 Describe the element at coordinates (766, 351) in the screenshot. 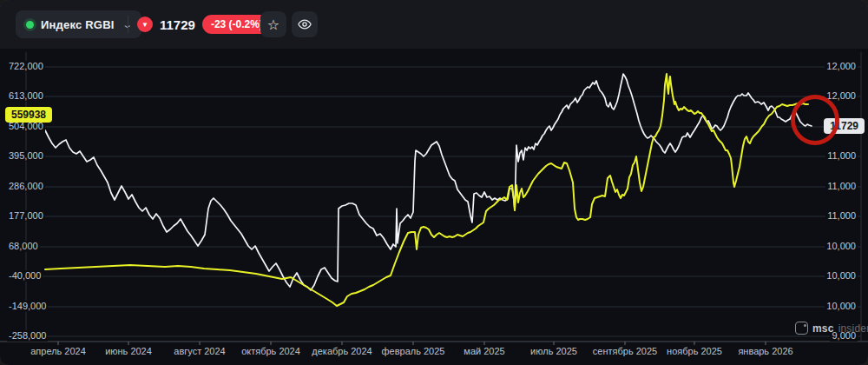

I see `time-axis-label: январь 2026` at that location.